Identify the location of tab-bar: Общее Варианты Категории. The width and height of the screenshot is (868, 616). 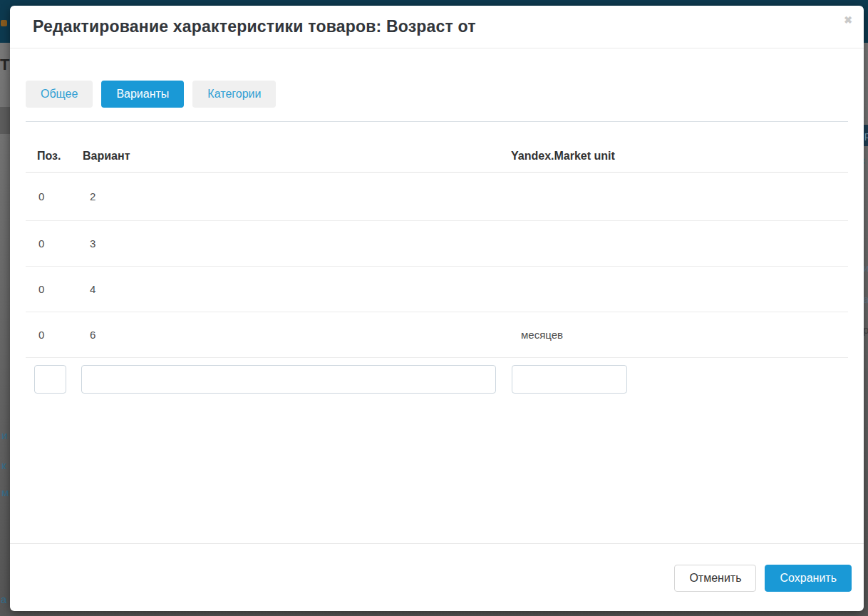
(437, 94).